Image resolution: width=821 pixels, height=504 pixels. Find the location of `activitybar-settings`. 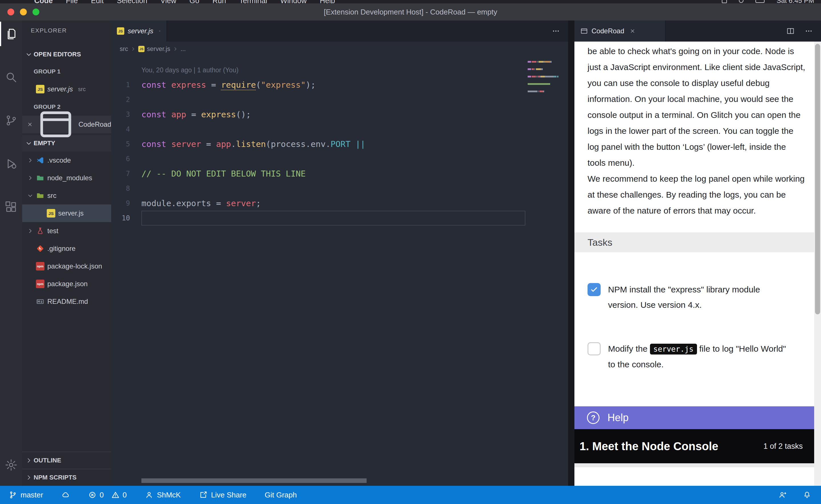

activitybar-settings is located at coordinates (11, 465).